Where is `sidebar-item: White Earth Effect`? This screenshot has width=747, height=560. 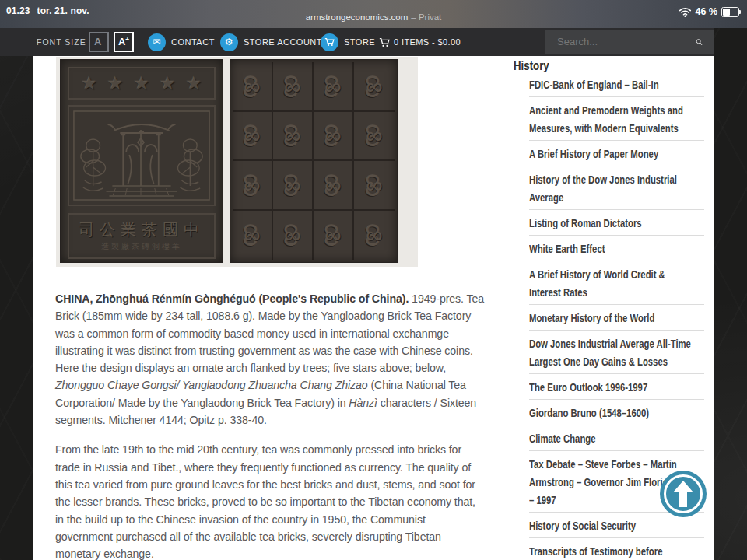 sidebar-item: White Earth Effect is located at coordinates (616, 249).